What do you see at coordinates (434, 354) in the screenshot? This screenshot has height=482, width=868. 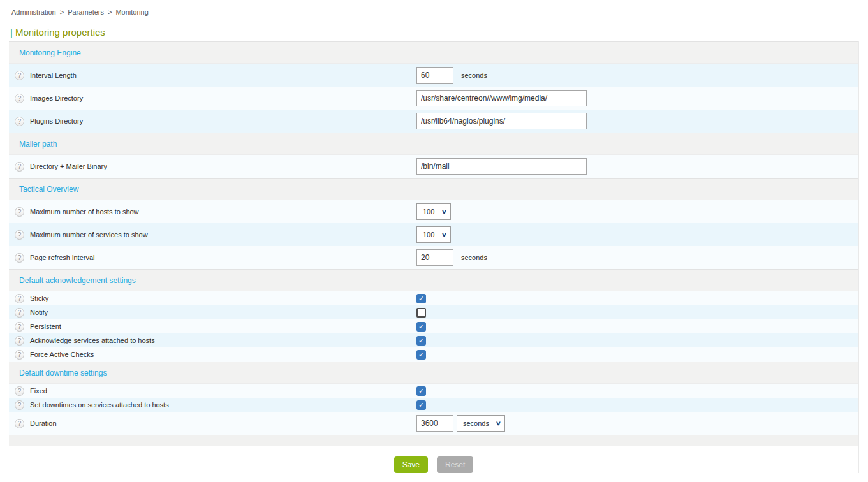 I see `row-force-active-checks: ? Force Active Checks` at bounding box center [434, 354].